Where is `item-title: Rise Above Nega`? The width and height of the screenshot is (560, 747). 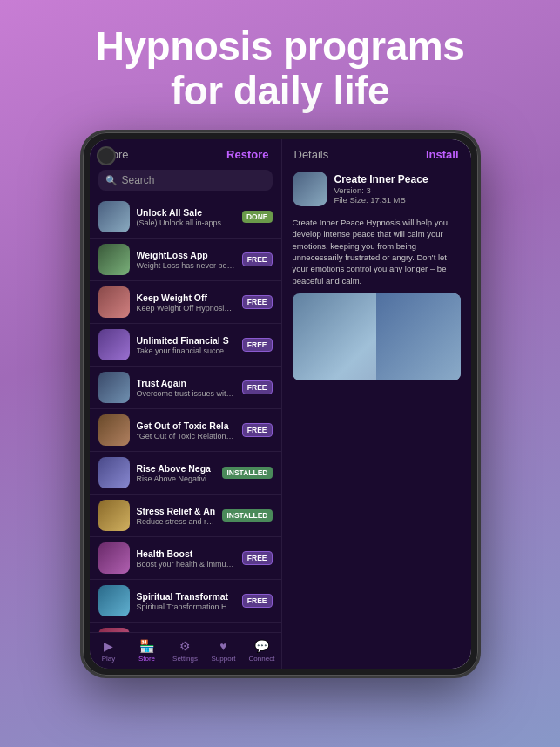 item-title: Rise Above Nega is located at coordinates (176, 468).